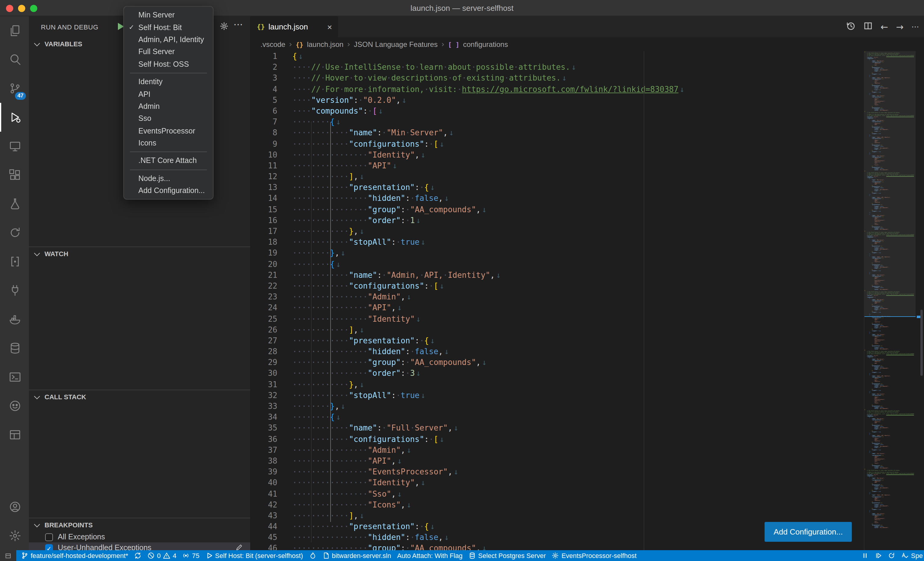  I want to click on code-line: 41················"Sso",↓, so click(557, 494).